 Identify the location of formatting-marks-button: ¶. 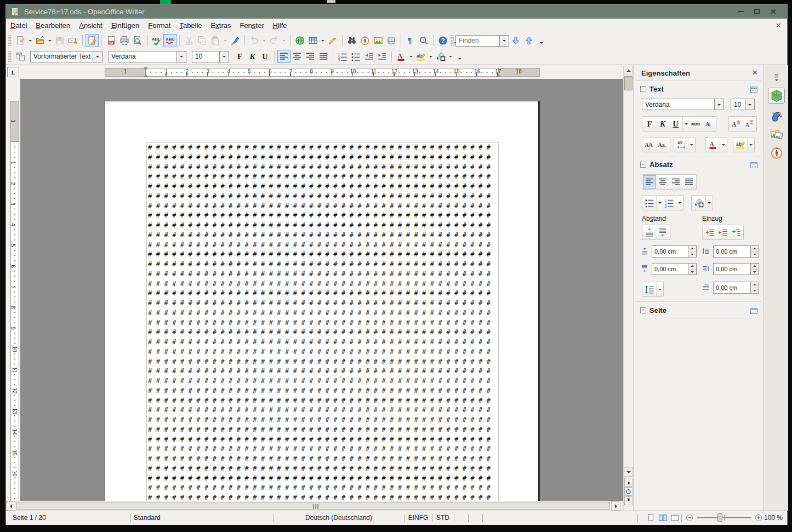
(411, 41).